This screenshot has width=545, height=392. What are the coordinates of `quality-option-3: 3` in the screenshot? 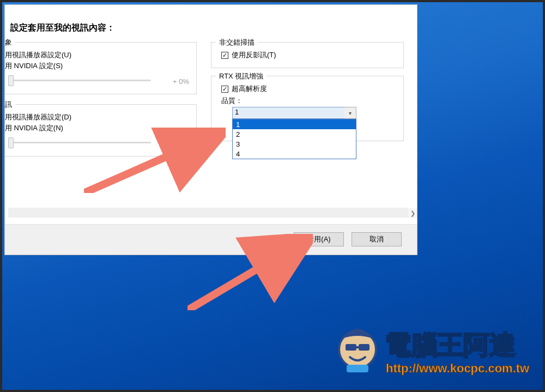 It's located at (294, 144).